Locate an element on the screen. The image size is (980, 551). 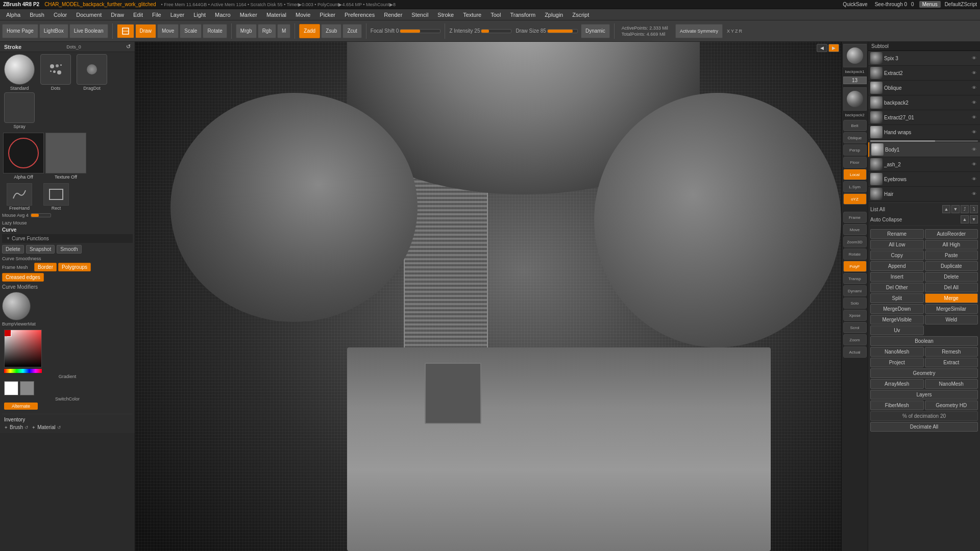
uv-btn: Uv is located at coordinates (897, 331).